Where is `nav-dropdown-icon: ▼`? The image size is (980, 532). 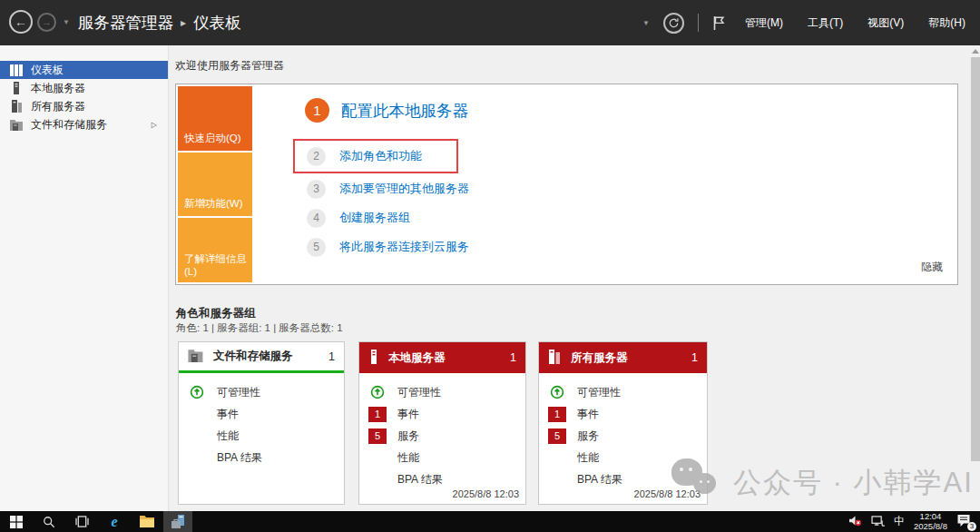 nav-dropdown-icon: ▼ is located at coordinates (66, 22).